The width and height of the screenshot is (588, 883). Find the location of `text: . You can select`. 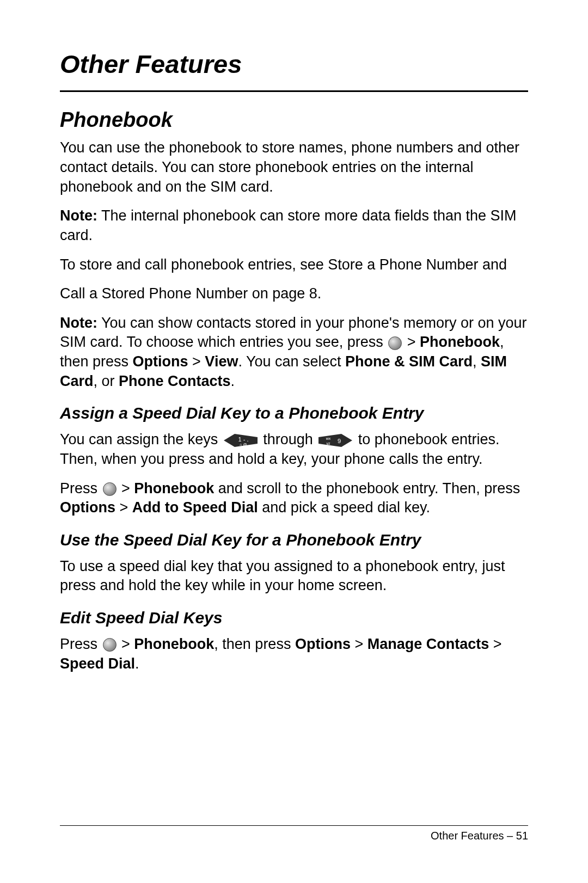

text: . You can select is located at coordinates (292, 361).